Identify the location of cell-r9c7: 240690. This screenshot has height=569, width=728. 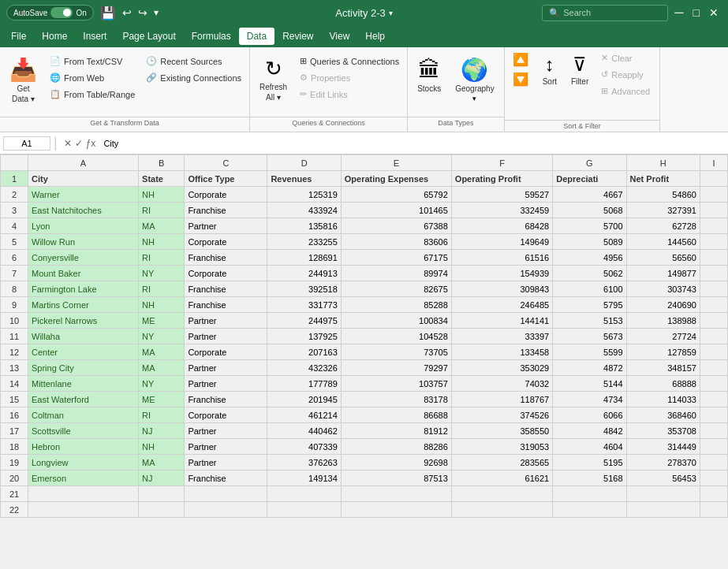
(663, 305).